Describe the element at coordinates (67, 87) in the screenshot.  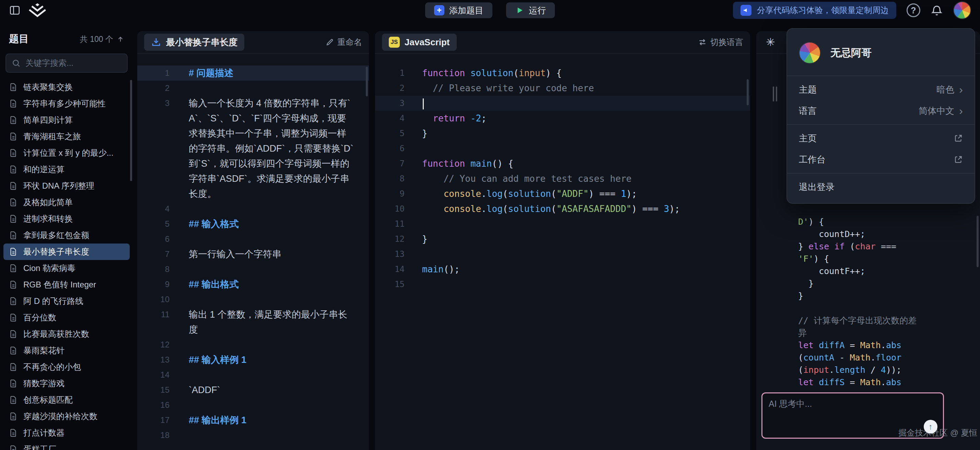
I see `problem-list-item: 链表聚集交换` at that location.